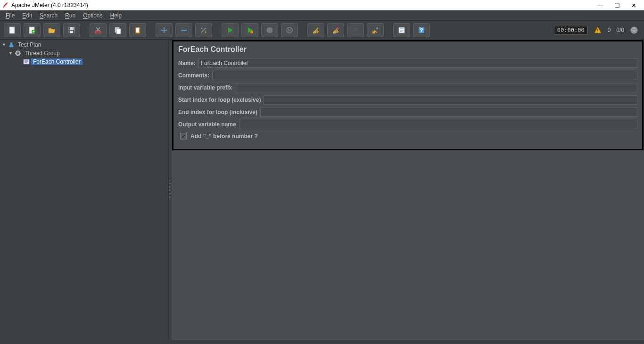 The width and height of the screenshot is (644, 344). I want to click on new-button, so click(12, 30).